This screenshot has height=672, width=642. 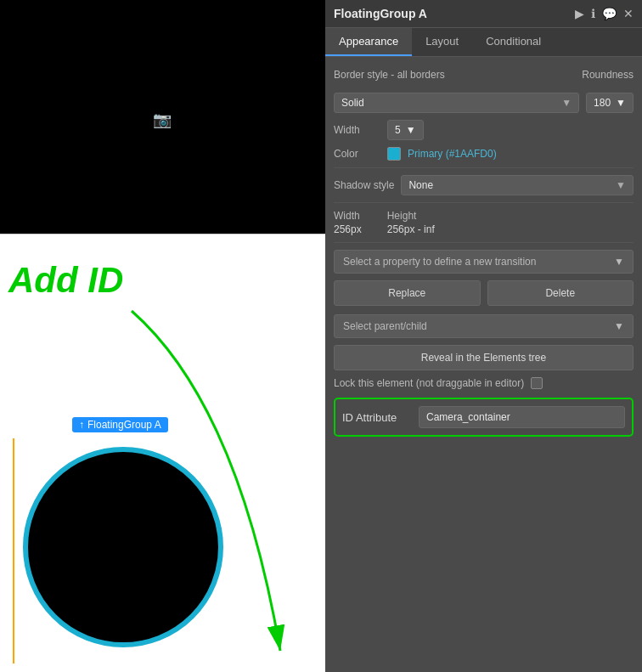 I want to click on dim-height: Height 256px - inf, so click(x=411, y=223).